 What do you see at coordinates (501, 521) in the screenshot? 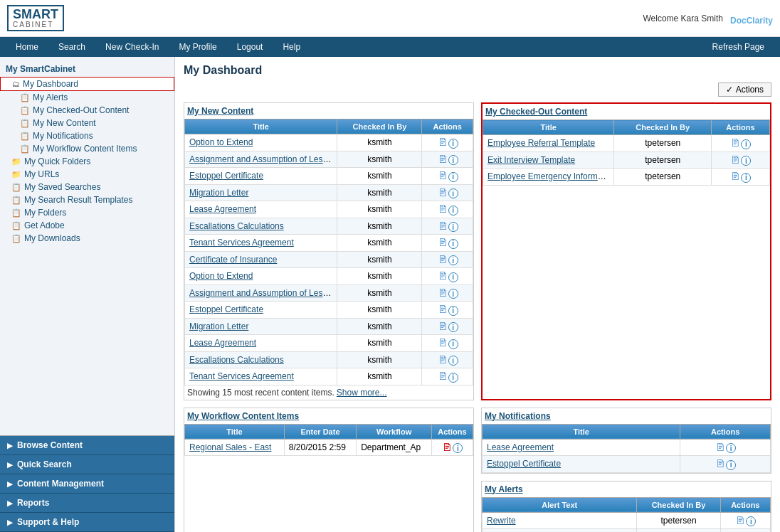
I see `alert-title-link: Rewrite` at bounding box center [501, 521].